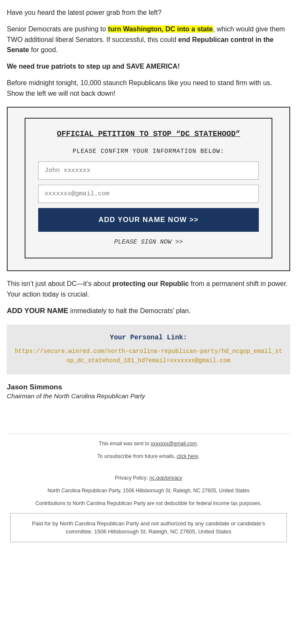  I want to click on signature-title: Chairman of the North Carolina Republica…, so click(148, 396).